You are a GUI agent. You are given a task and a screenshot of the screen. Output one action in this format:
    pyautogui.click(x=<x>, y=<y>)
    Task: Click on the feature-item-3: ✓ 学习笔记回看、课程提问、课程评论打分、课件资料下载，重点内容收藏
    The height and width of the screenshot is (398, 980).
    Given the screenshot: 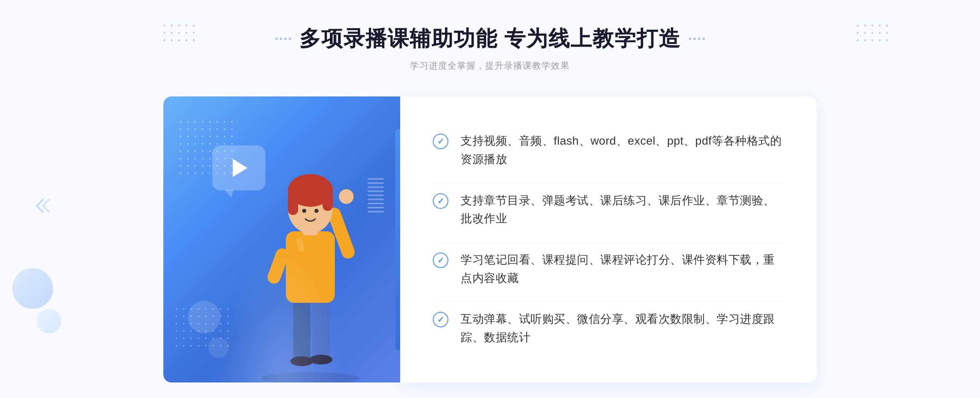 What is the action you would take?
    pyautogui.click(x=608, y=269)
    